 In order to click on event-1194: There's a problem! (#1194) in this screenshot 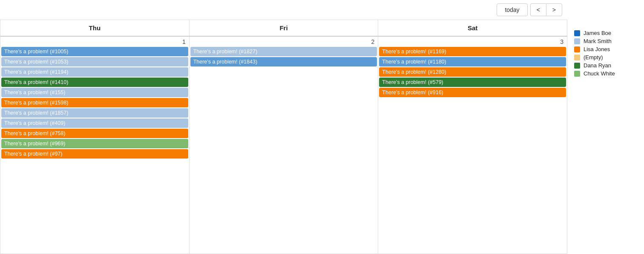, I will do `click(95, 72)`.